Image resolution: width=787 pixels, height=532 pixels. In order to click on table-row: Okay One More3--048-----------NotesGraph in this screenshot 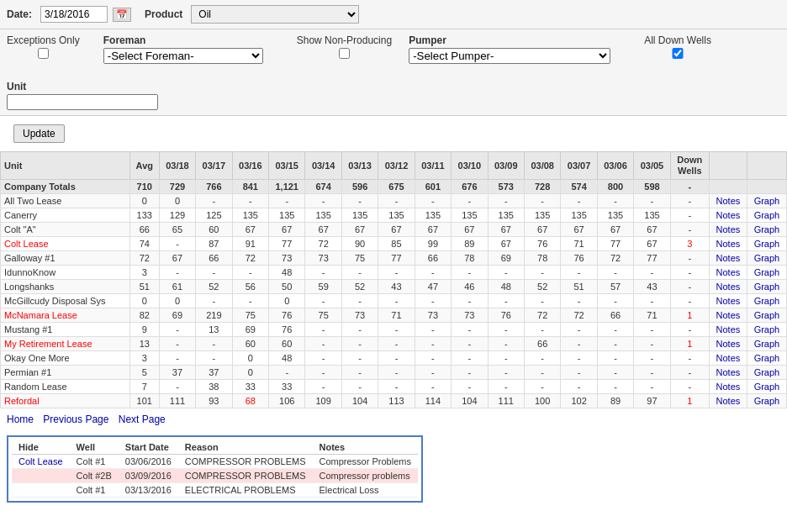, I will do `click(394, 358)`.